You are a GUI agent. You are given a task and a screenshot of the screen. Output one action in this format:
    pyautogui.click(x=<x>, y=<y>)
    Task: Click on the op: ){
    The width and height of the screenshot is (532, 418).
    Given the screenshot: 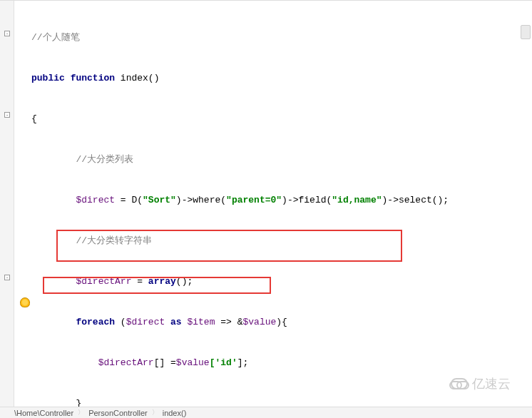 What is the action you would take?
    pyautogui.click(x=282, y=322)
    